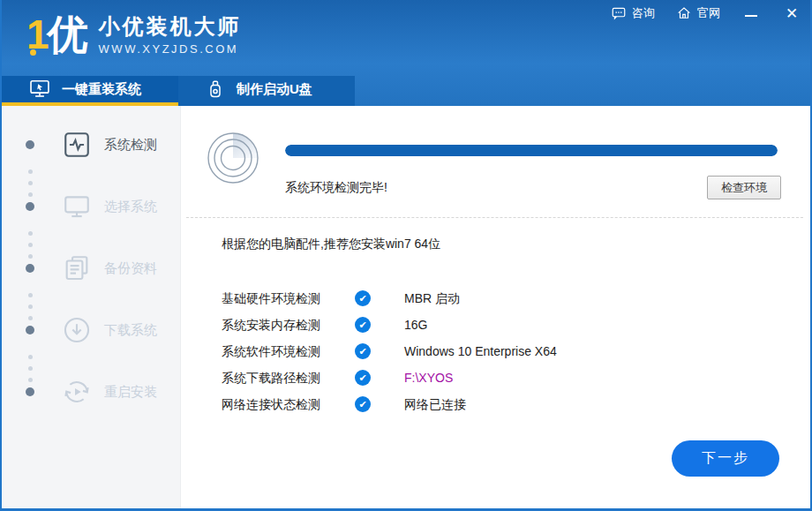 The width and height of the screenshot is (812, 511). I want to click on recommendation-text: 根据您的电脑配件,推荐您安装win7 64位, so click(331, 244).